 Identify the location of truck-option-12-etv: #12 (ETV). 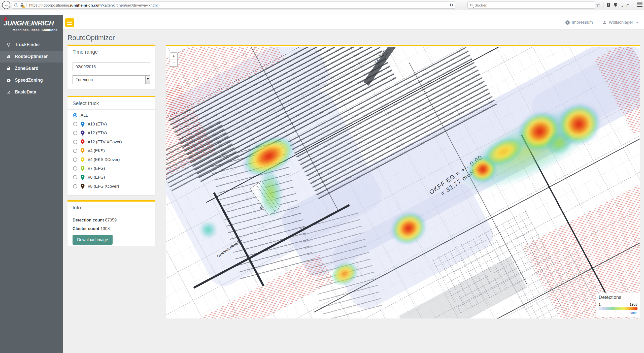
(111, 133).